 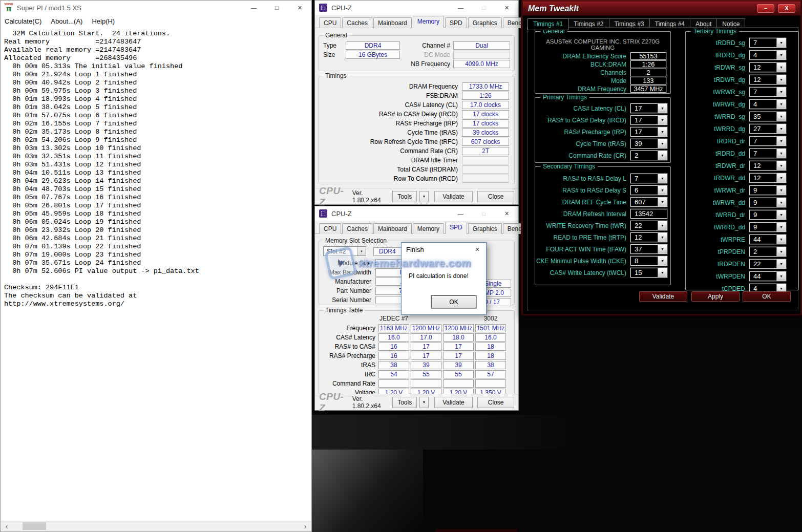 What do you see at coordinates (649, 143) in the screenshot?
I see `timing-combo: 39 ▼` at bounding box center [649, 143].